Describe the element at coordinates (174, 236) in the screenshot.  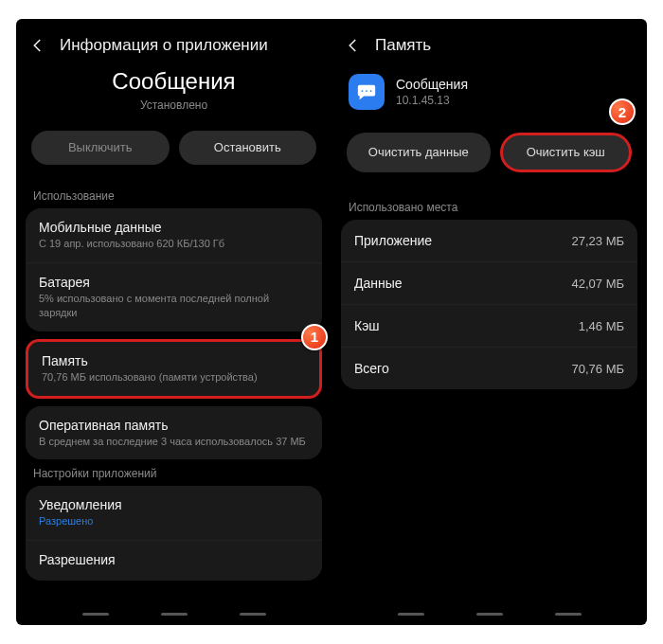
I see `mobile-data-item: Мобильные данные С 19 апр. использовано …` at that location.